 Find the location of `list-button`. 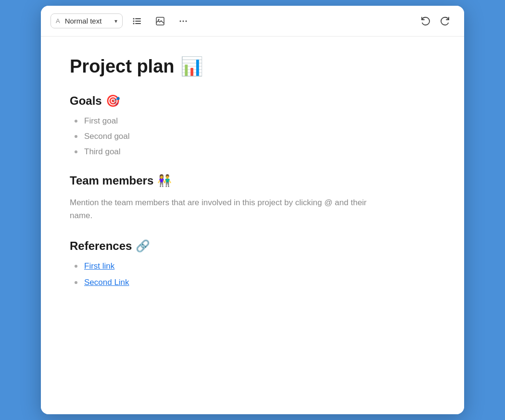

list-button is located at coordinates (137, 21).